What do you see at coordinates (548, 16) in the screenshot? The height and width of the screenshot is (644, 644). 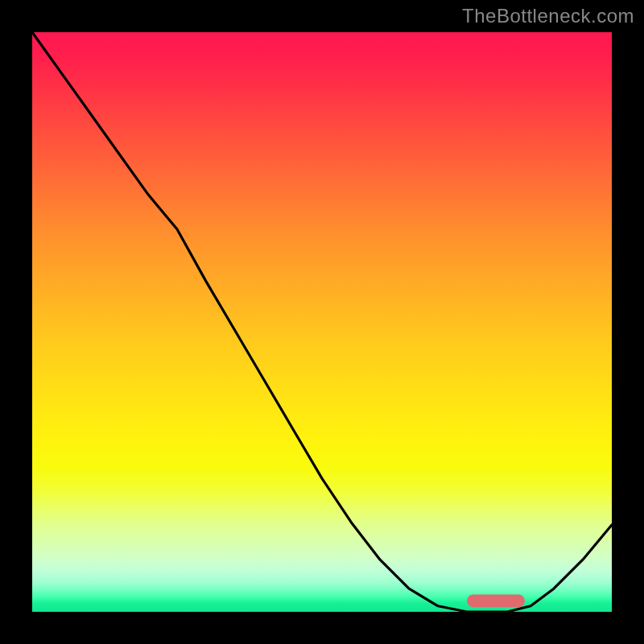 I see `watermark-text: TheBottleneck.com` at bounding box center [548, 16].